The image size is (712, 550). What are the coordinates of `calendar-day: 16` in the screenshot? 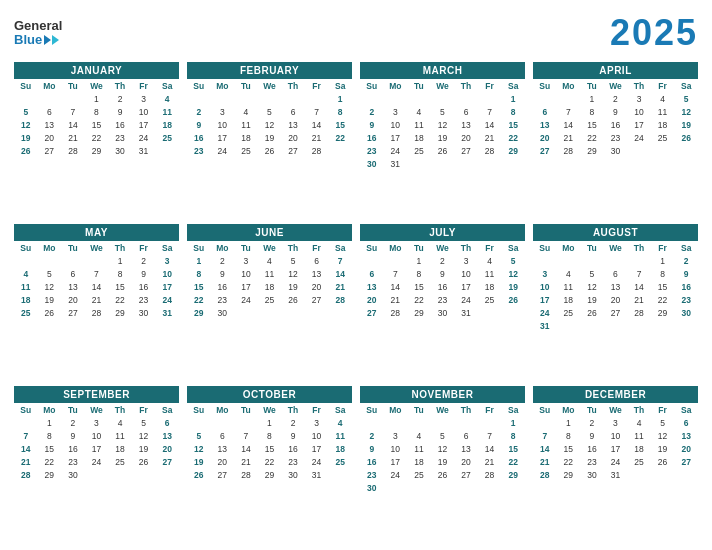 It's located at (592, 448).